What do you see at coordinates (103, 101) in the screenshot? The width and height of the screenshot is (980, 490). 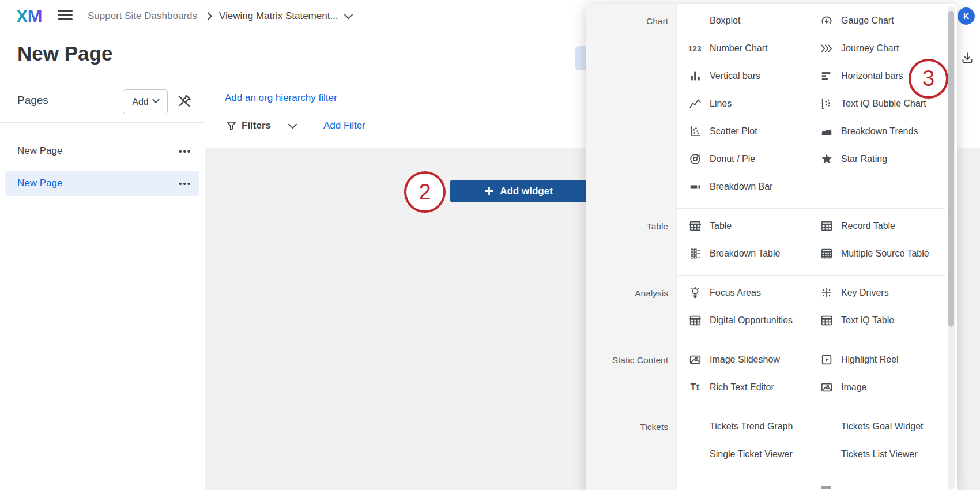 I see `sidebar-header: Pages Add` at bounding box center [103, 101].